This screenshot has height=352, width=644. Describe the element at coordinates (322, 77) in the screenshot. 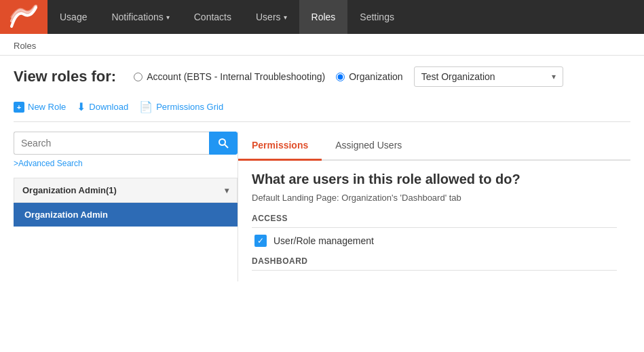

I see `view-roles-row: View roles for: Account (EBTS - Internal…` at that location.